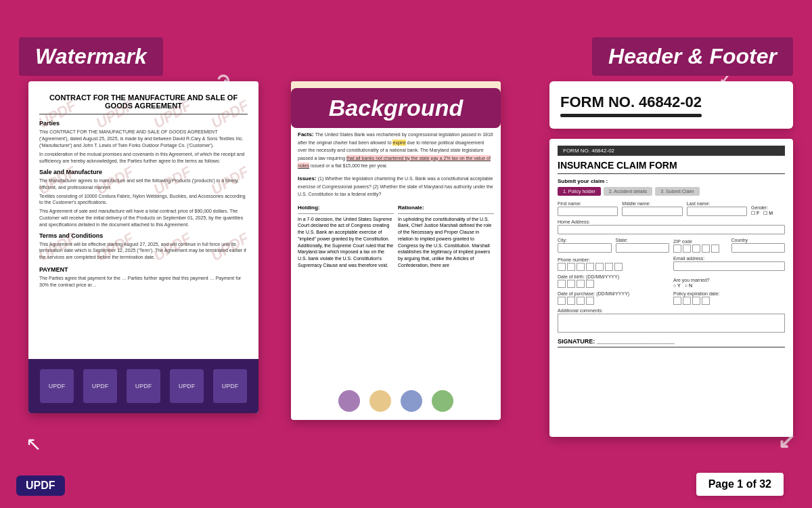  Describe the element at coordinates (585, 240) in the screenshot. I see `city-label: City:` at that location.